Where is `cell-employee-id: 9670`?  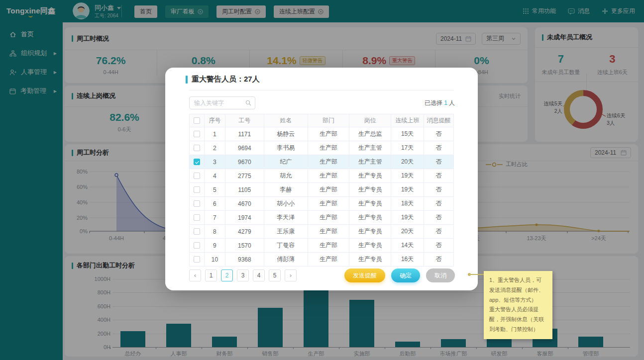 cell-employee-id: 9670 is located at coordinates (244, 162).